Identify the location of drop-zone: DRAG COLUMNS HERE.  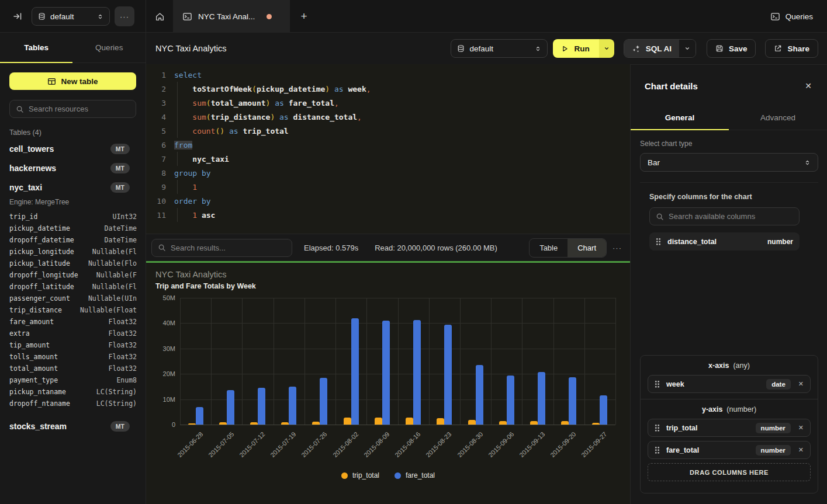
(729, 472).